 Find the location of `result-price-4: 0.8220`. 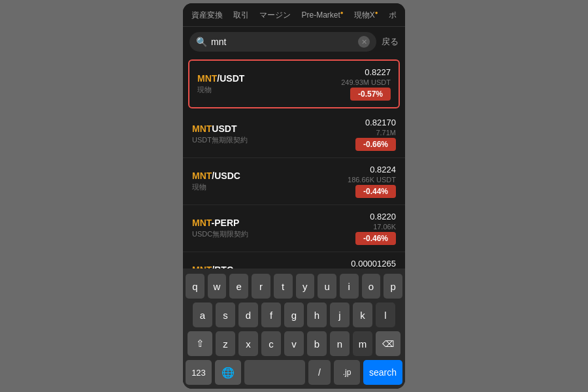

result-price-4: 0.8220 is located at coordinates (383, 217).